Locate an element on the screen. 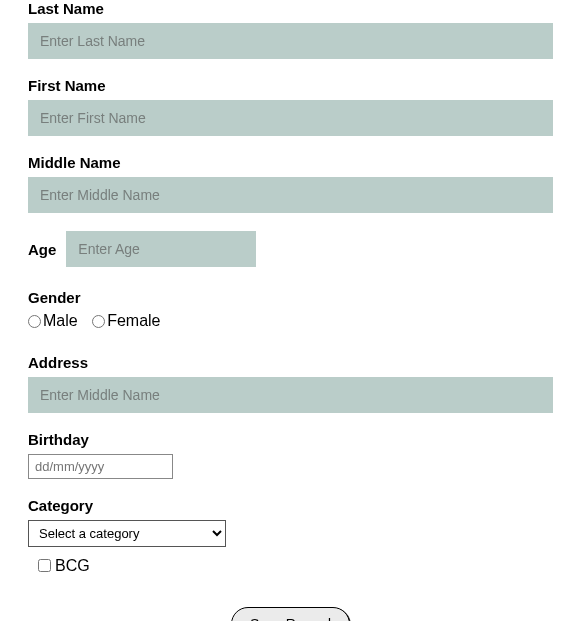 This screenshot has width=581, height=621. gender-label: Gender is located at coordinates (290, 298).